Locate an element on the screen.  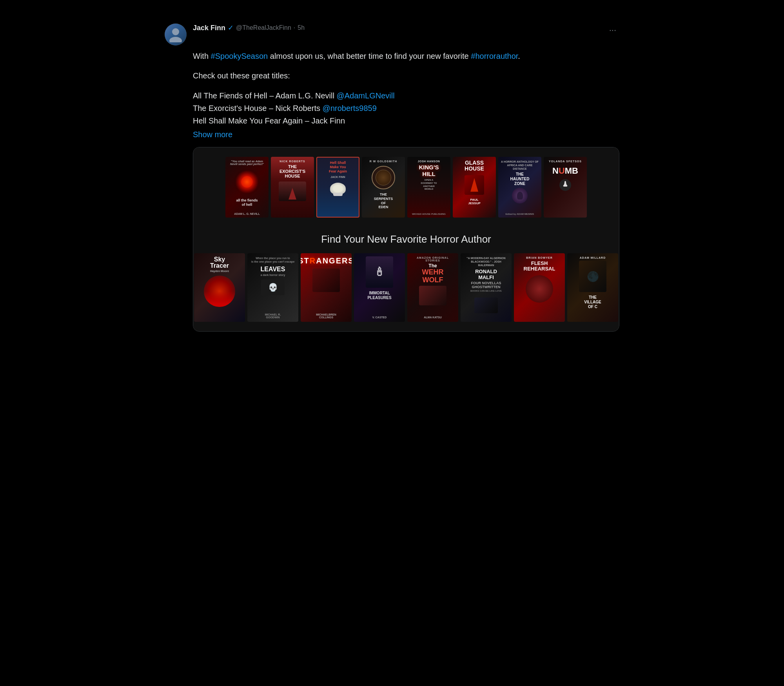
show-more-button: Show more is located at coordinates (406, 135).